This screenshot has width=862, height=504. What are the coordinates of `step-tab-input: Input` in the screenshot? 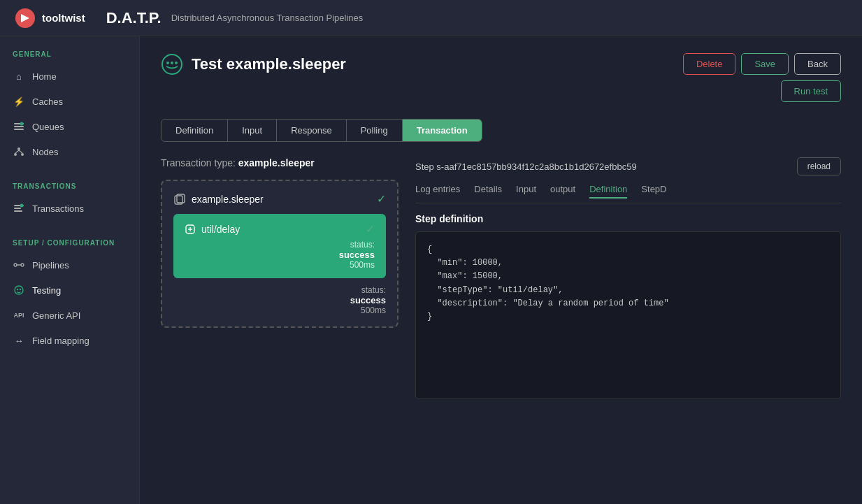 It's located at (526, 192).